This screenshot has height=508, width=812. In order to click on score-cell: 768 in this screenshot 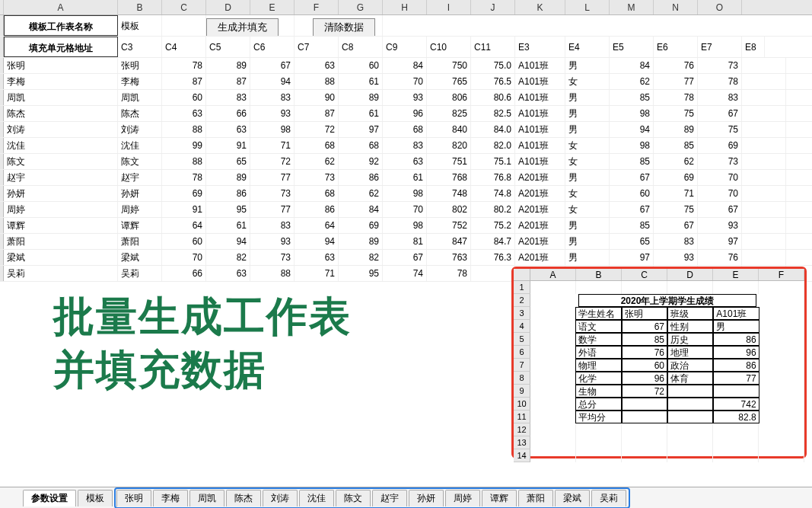, I will do `click(449, 177)`.